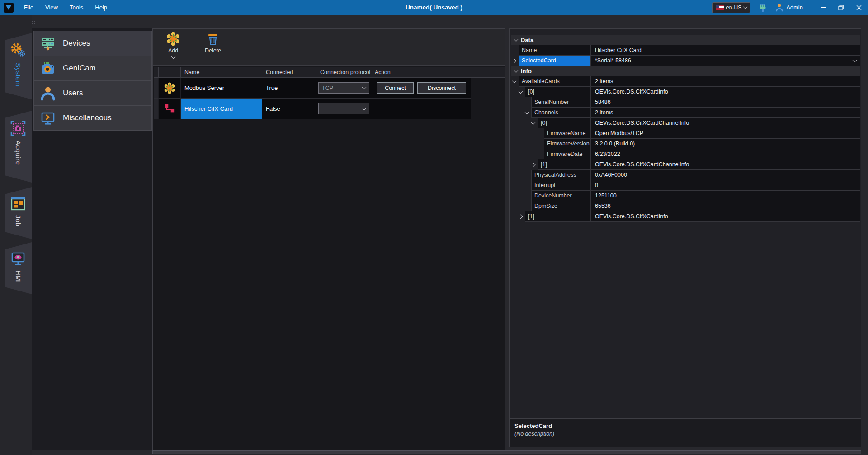  I want to click on section-info: Info, so click(686, 71).